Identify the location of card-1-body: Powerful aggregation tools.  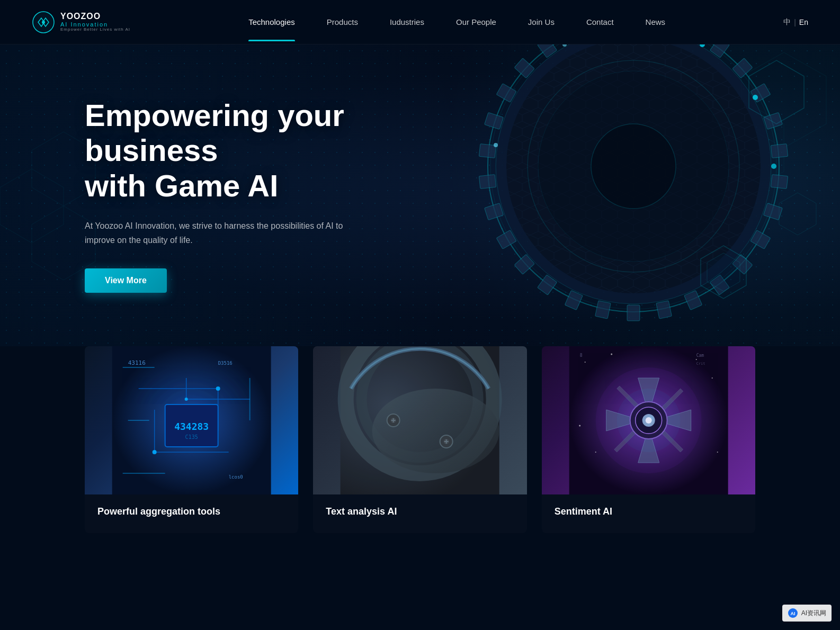
(192, 514).